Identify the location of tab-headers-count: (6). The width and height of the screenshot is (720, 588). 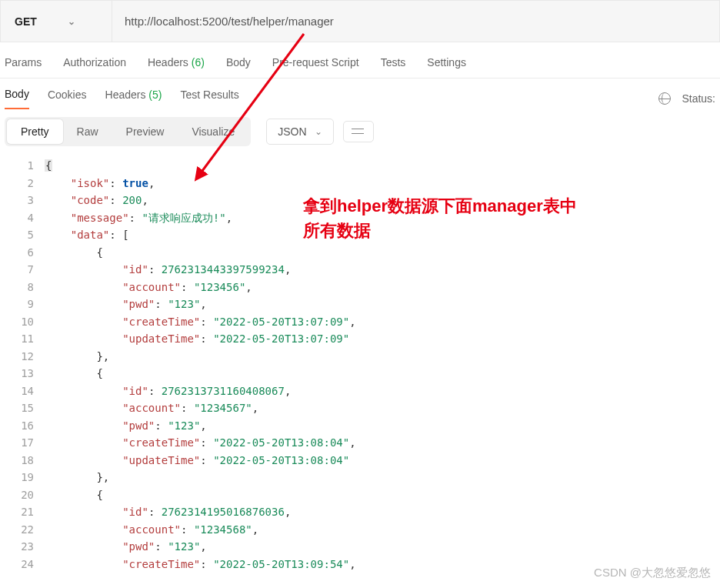
(198, 62).